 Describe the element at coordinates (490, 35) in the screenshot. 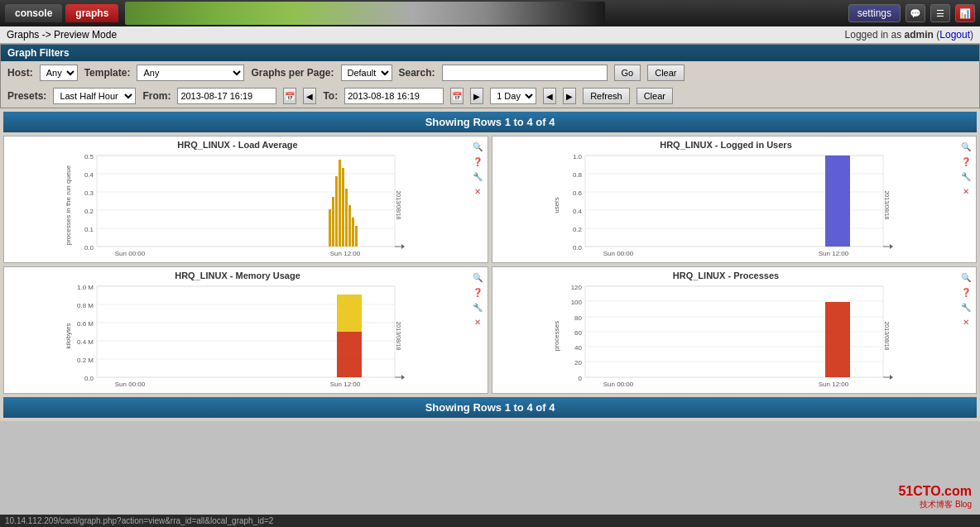

I see `breadcrumb-bar: Graphs -> Preview Mode Logged in as admi…` at that location.